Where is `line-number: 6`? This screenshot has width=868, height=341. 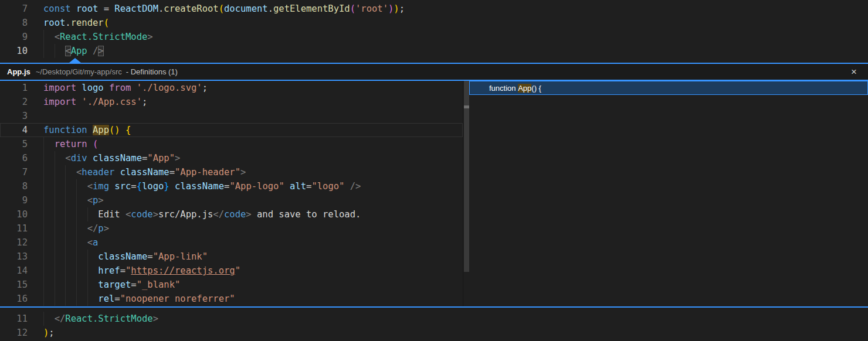
line-number: 6 is located at coordinates (14, 158).